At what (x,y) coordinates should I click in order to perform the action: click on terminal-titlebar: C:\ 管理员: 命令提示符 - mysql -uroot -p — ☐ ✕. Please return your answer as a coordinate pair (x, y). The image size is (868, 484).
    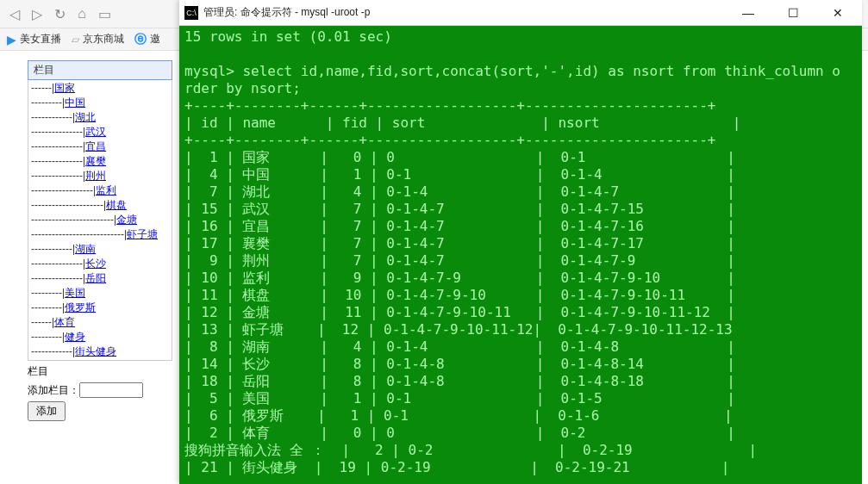
    Looking at the image, I should click on (521, 13).